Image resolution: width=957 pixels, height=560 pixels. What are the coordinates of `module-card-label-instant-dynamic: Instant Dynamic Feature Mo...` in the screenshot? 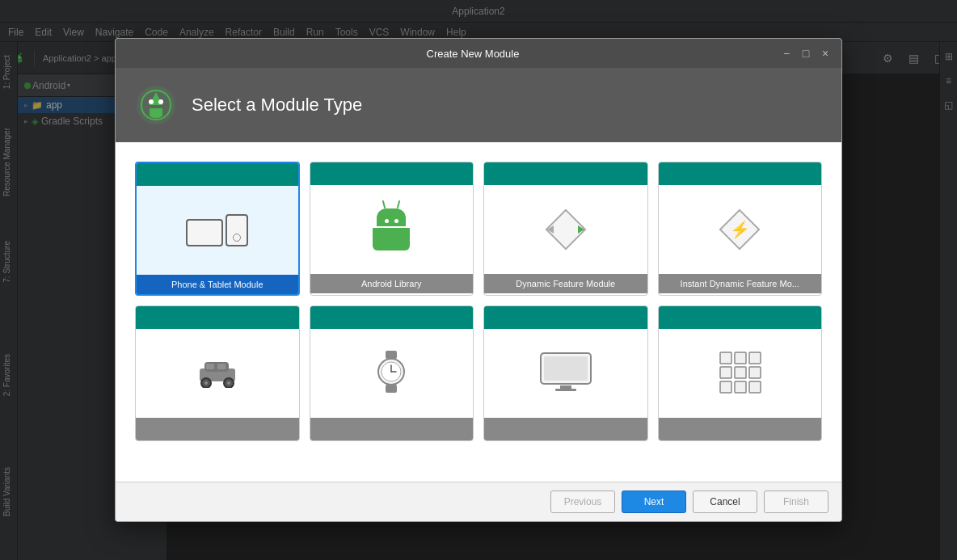 It's located at (740, 284).